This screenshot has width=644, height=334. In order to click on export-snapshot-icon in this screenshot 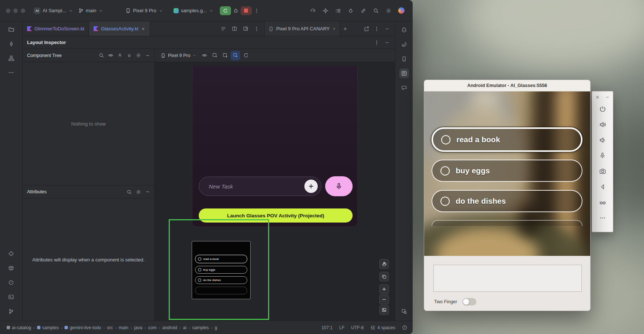, I will do `click(225, 56)`.